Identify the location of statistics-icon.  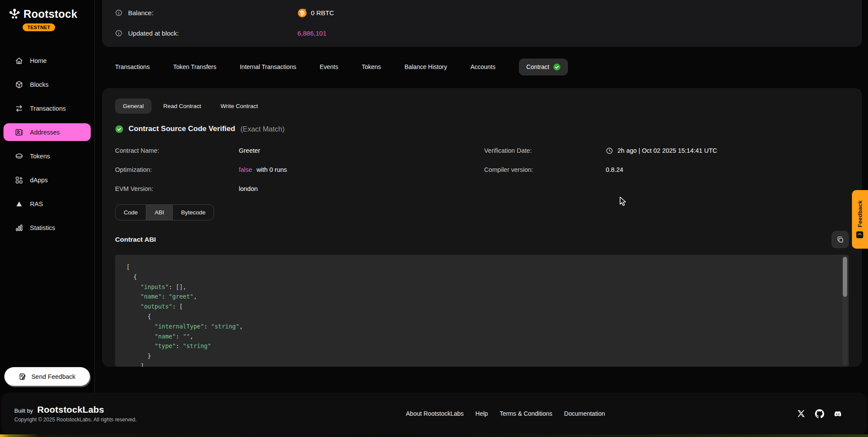
(19, 227).